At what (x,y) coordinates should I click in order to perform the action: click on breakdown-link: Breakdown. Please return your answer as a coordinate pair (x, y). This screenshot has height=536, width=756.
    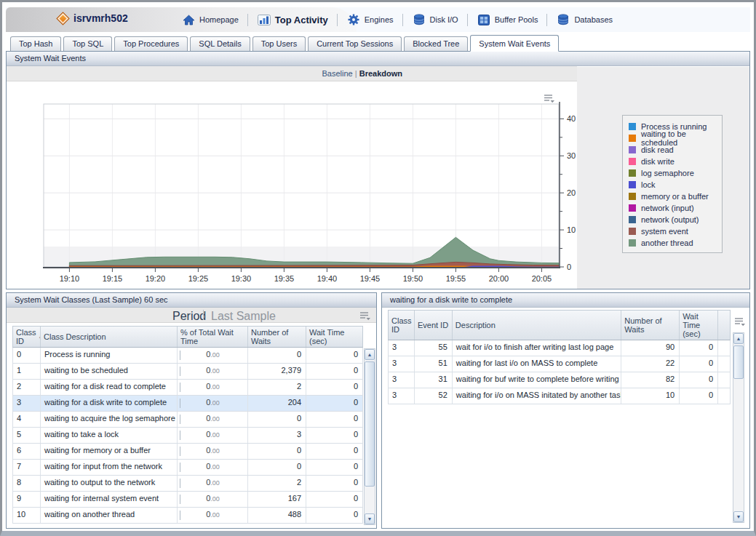
    Looking at the image, I should click on (381, 73).